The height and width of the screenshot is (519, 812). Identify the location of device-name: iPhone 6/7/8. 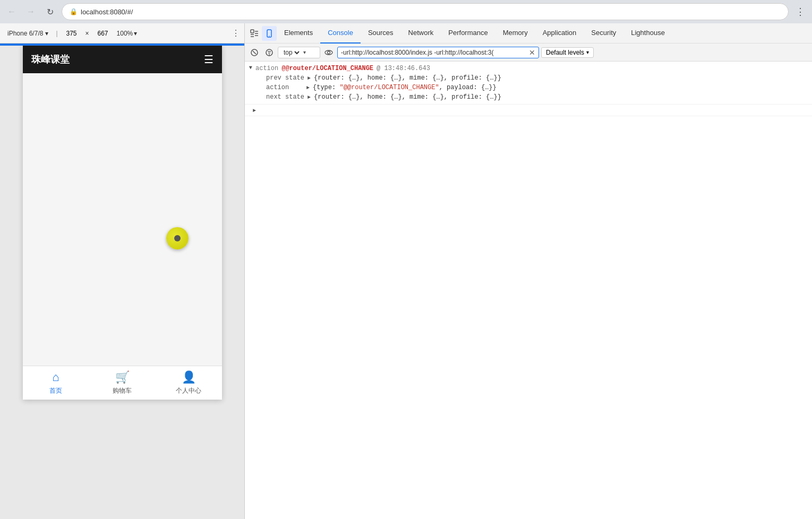
(25, 33).